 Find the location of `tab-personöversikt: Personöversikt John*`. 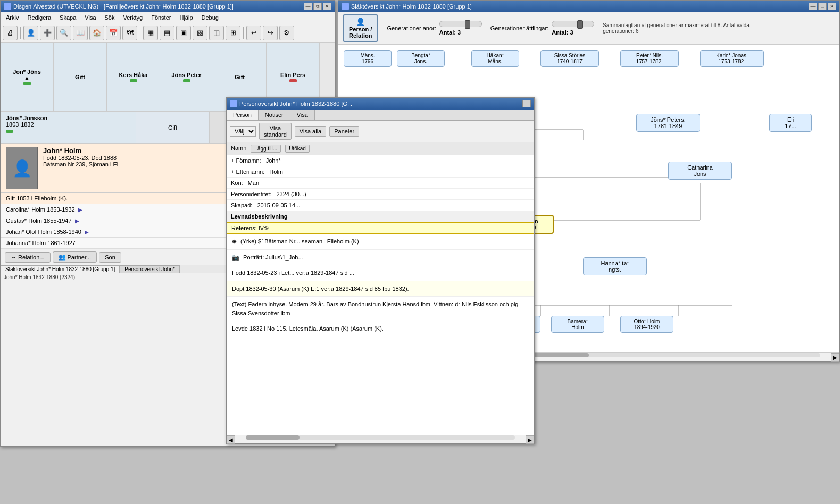

tab-personöversikt: Personöversikt John* is located at coordinates (150, 269).